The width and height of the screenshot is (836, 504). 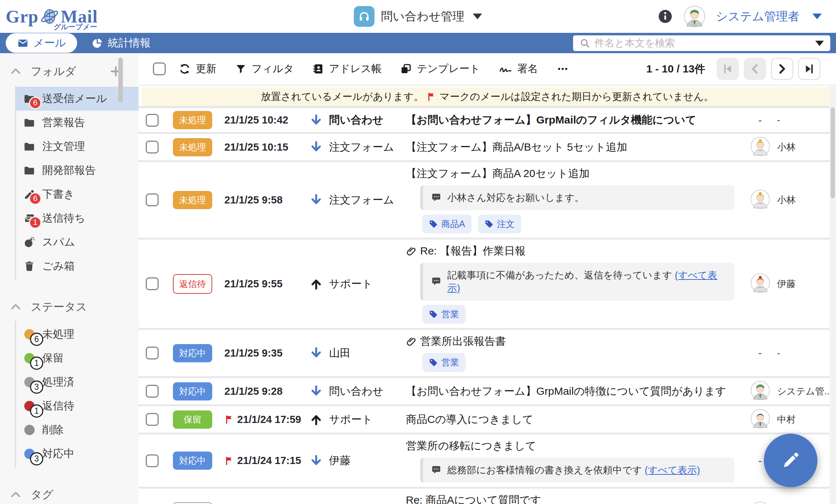 What do you see at coordinates (77, 171) in the screenshot?
I see `sidebar-item: 開発部報告` at bounding box center [77, 171].